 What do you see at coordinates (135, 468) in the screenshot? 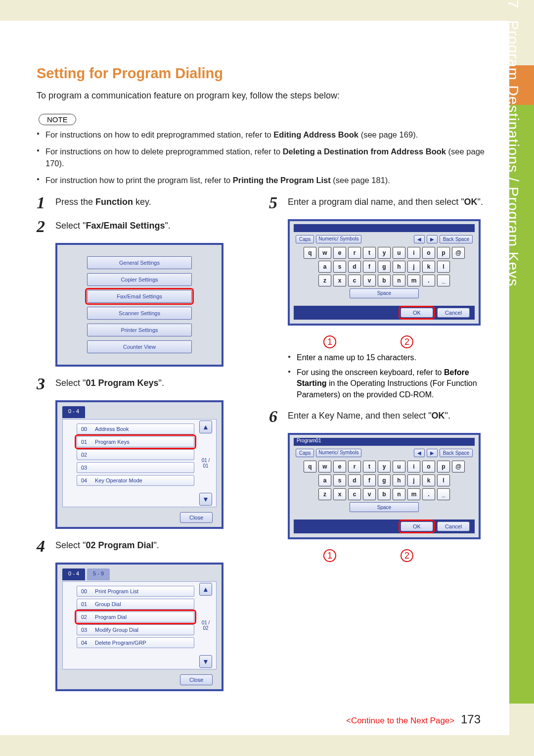
I see `list-item: 03` at bounding box center [135, 468].